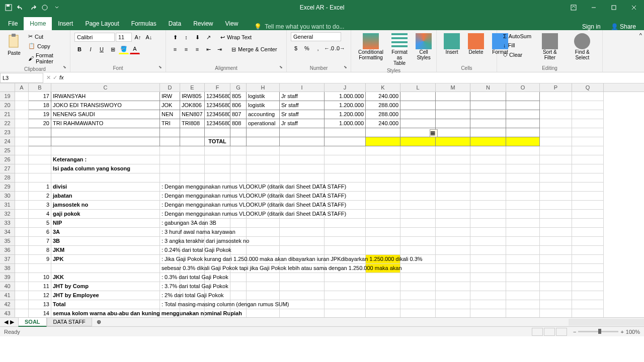 The image size is (644, 362). I want to click on delete-cells-button: Delete, so click(476, 44).